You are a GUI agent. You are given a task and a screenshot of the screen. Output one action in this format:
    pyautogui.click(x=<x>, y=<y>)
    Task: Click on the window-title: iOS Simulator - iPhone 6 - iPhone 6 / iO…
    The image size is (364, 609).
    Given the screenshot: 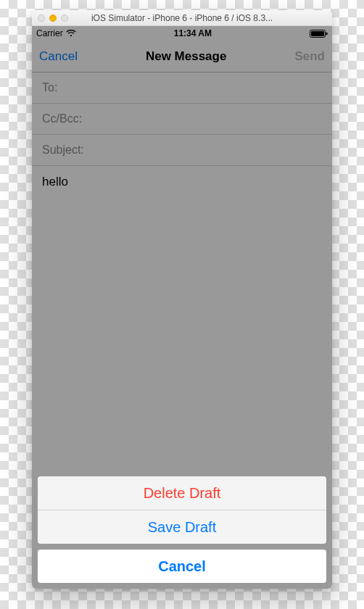 What is the action you would take?
    pyautogui.click(x=182, y=18)
    